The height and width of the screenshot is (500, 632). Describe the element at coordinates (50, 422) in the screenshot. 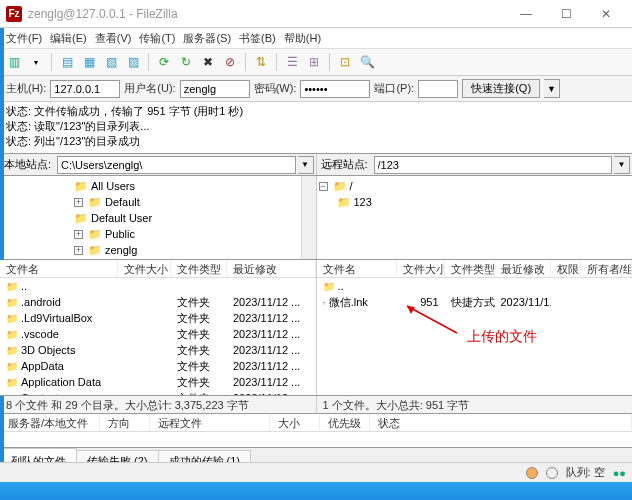

I see `qcol-server: 服务器/本地文件` at that location.